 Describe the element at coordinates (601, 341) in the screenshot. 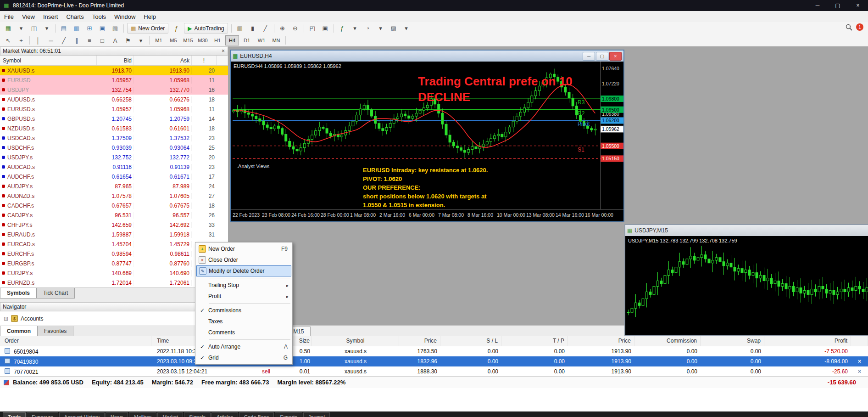

I see `terminal-column-price: Price` at that location.